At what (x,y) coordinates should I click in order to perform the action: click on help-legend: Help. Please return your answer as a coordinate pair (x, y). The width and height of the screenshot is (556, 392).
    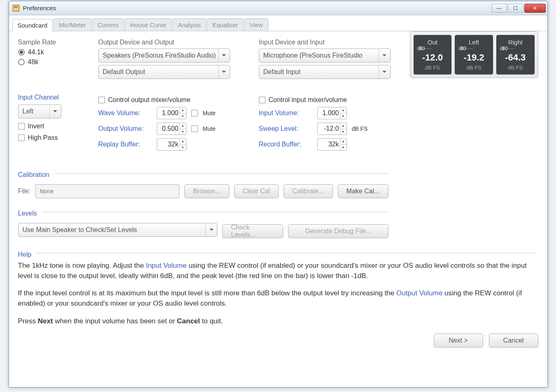
    Looking at the image, I should click on (25, 255).